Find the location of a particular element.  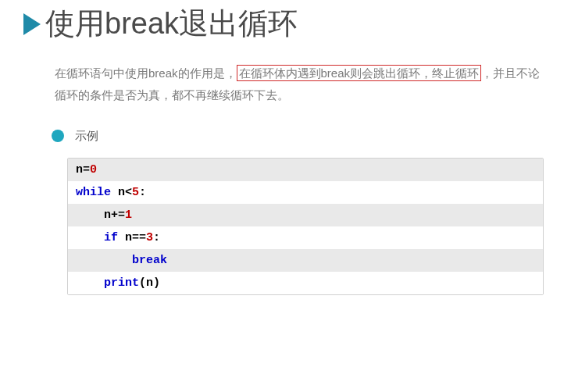

example-label: 示例 is located at coordinates (87, 136).